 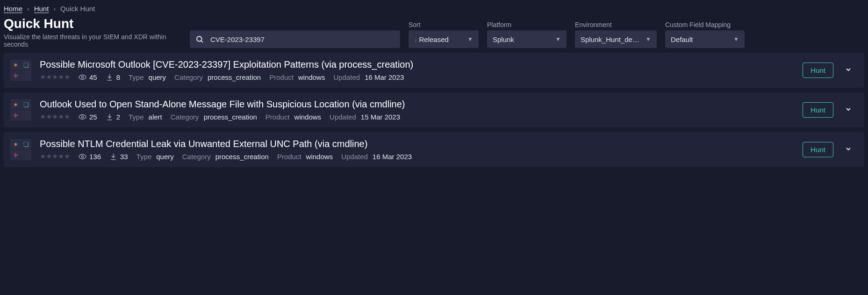 What do you see at coordinates (119, 157) in the screenshot?
I see `downloads-stat: 33` at bounding box center [119, 157].